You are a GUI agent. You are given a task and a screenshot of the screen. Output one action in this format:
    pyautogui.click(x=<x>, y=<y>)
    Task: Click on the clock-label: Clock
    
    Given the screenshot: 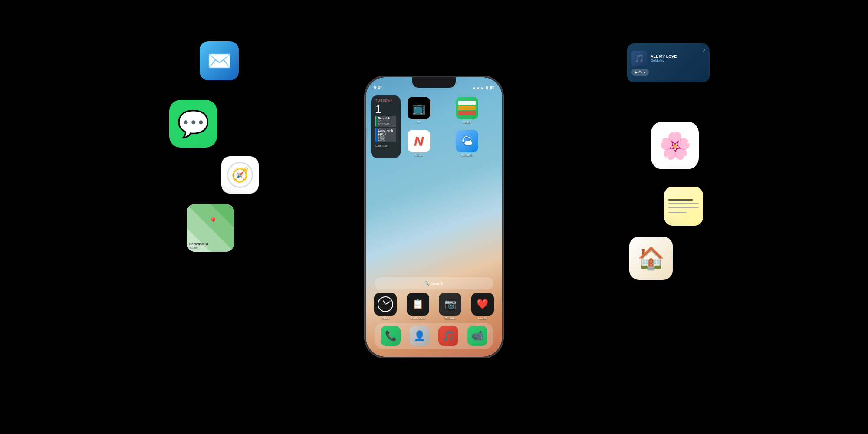 What is the action you would take?
    pyautogui.click(x=385, y=319)
    